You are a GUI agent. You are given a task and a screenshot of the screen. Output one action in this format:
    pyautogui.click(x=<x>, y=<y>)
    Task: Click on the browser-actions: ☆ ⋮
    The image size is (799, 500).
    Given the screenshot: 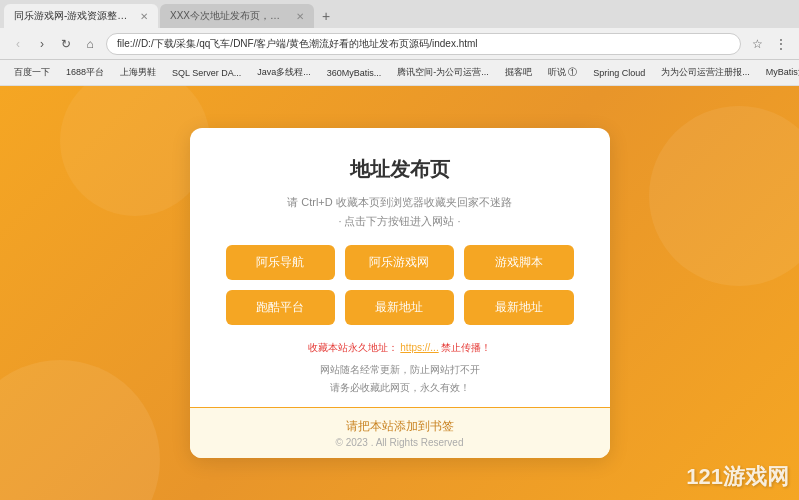 What is the action you would take?
    pyautogui.click(x=769, y=44)
    